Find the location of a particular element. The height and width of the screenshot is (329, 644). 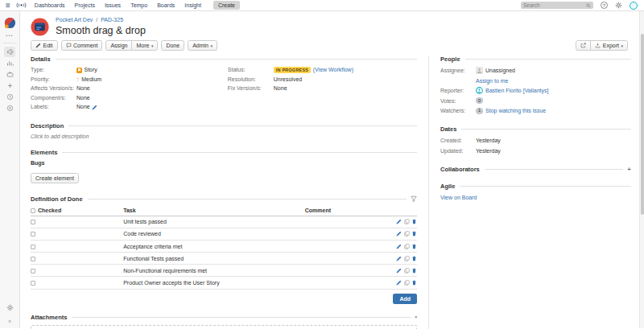

votes-badge: 0 is located at coordinates (480, 101).